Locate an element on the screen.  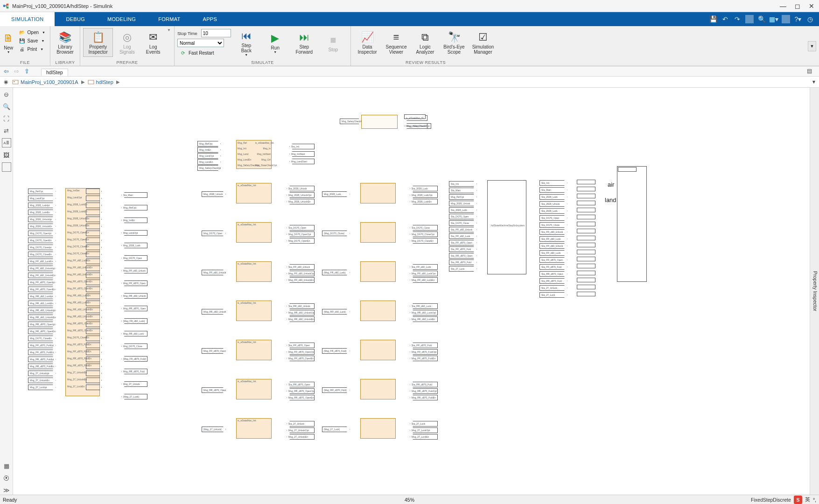
expand-panel-icon: ≫ is located at coordinates (7, 490).